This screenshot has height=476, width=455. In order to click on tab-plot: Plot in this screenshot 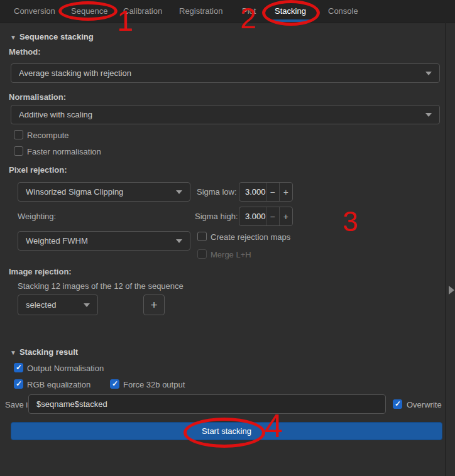, I will do `click(249, 11)`.